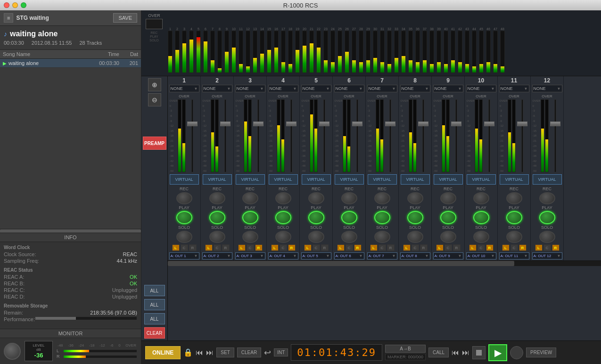  What do you see at coordinates (250, 179) in the screenshot?
I see `virtual-button-3: VIRTUAL` at bounding box center [250, 179].